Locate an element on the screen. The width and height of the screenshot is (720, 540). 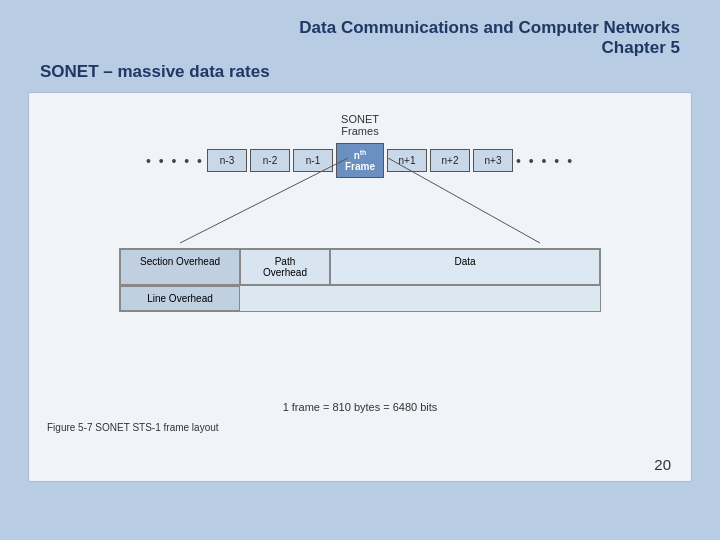
subtitle: SONET – massive data rates is located at coordinates (360, 70).